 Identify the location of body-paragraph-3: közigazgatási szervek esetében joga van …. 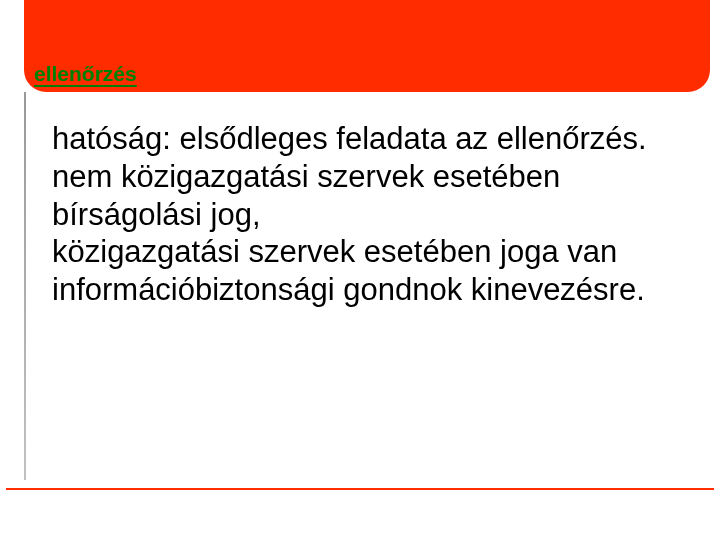
(366, 271).